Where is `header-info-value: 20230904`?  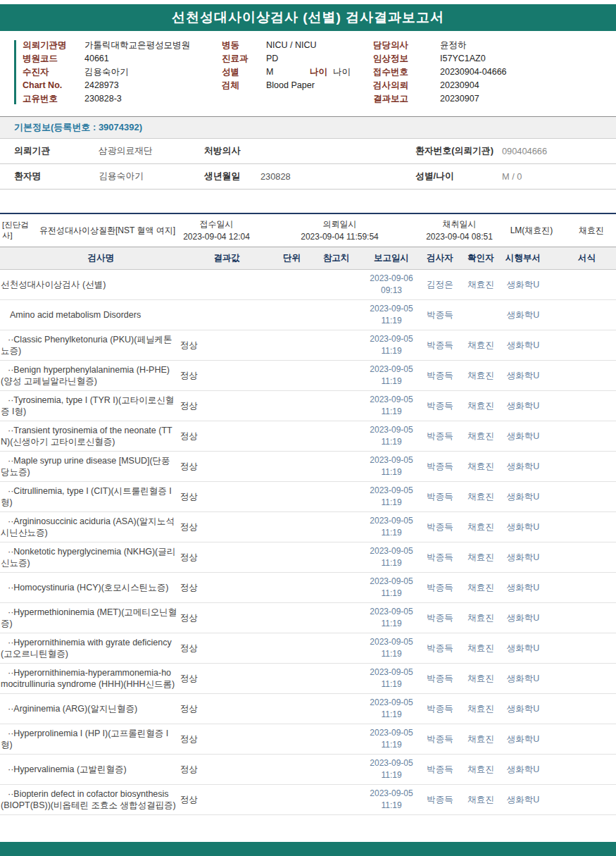 header-info-value: 20230904 is located at coordinates (460, 85).